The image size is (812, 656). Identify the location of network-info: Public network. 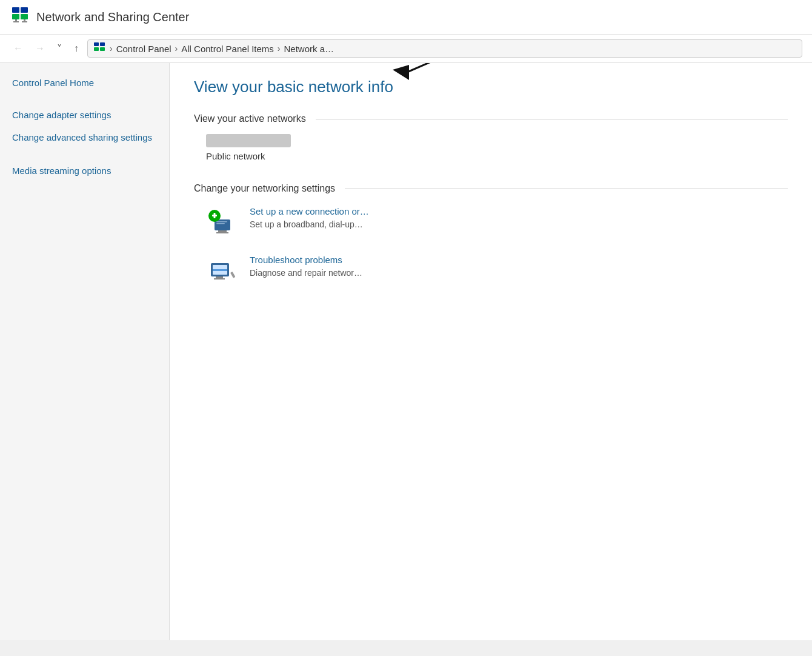
(491, 148).